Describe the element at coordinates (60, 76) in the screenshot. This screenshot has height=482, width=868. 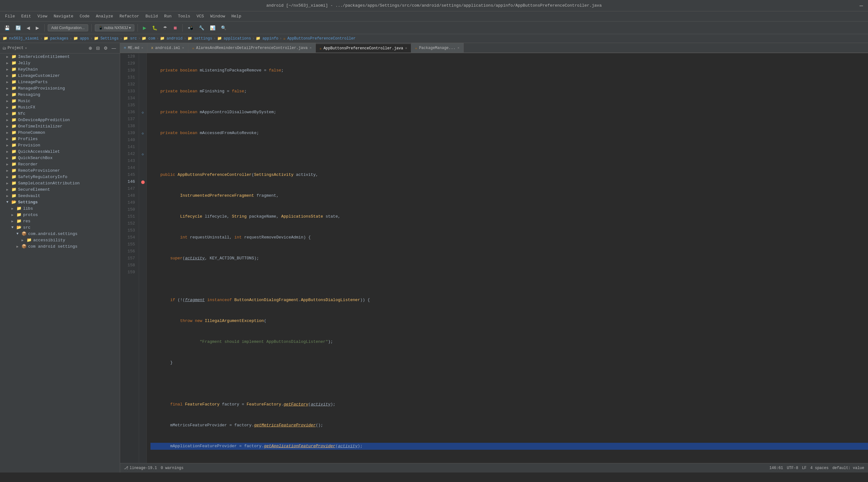
I see `tree-item-lineagecustomizer: ▶ 📁 LineageCustomizer` at that location.